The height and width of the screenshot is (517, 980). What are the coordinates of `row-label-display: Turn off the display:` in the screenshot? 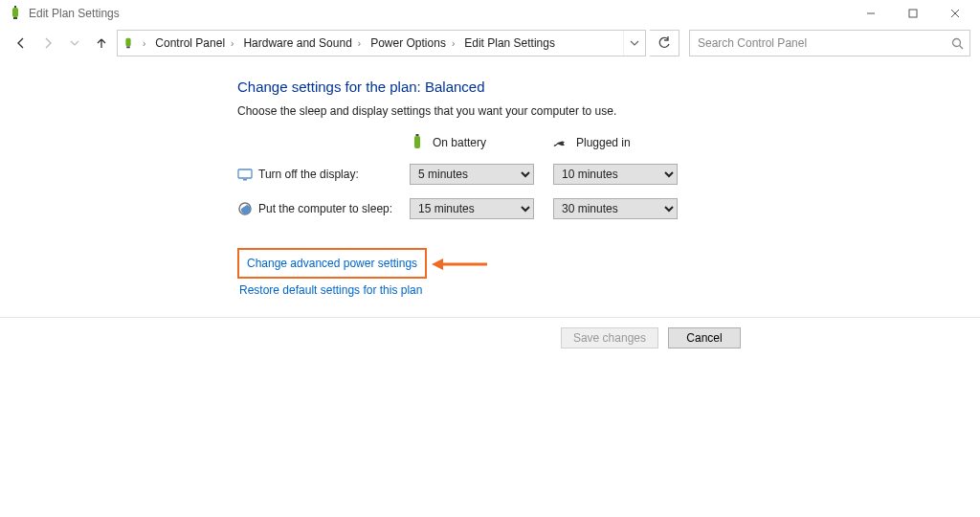 It's located at (319, 174).